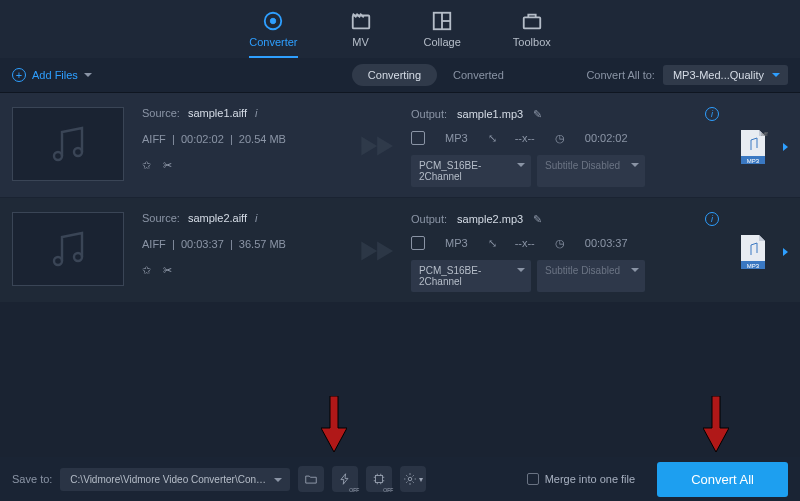  I want to click on source-meta: AIFF | 00:02:02 | 20.54 MB, so click(240, 139).